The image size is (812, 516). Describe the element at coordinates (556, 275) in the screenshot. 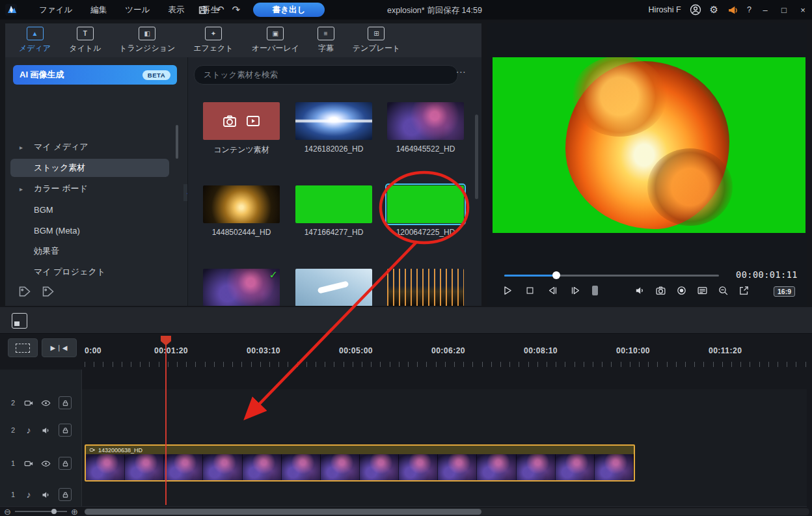

I see `seek-knob` at that location.